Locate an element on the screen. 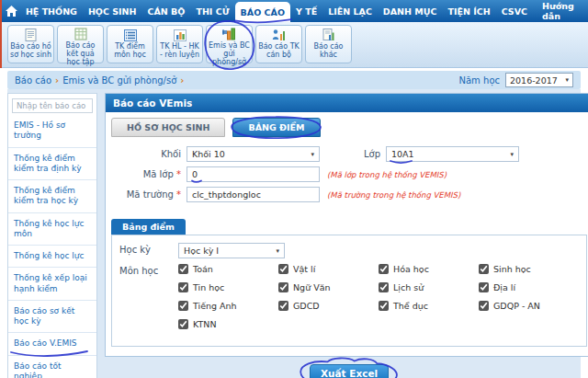 This screenshot has width=588, height=378. ma-truong-value: clc_thptdongloc is located at coordinates (226, 195).